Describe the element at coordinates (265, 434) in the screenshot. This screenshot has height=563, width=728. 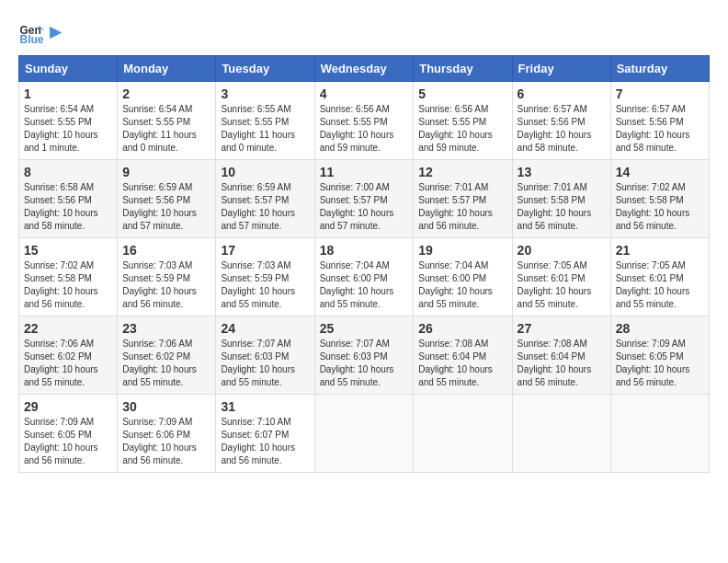
I see `calendar-cell: 31Sunrise: 7:10 AMSunset: 6:07 PMDayligh…` at that location.